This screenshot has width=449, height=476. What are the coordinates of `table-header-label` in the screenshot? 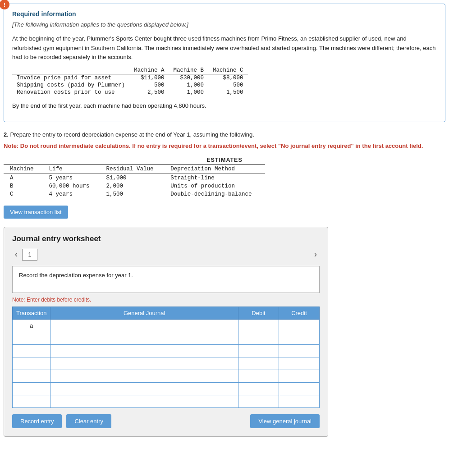 It's located at (71, 70).